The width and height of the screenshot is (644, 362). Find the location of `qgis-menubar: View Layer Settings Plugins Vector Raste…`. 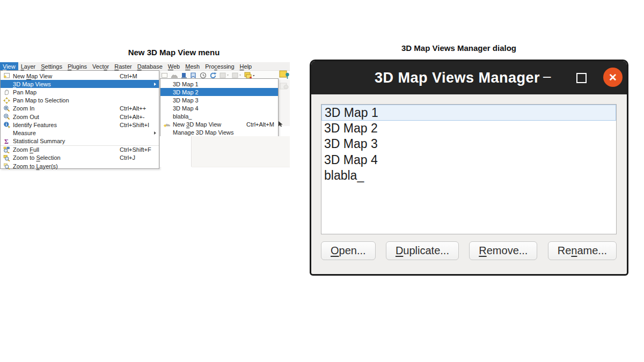

qgis-menubar: View Layer Settings Plugins Vector Raste… is located at coordinates (145, 67).